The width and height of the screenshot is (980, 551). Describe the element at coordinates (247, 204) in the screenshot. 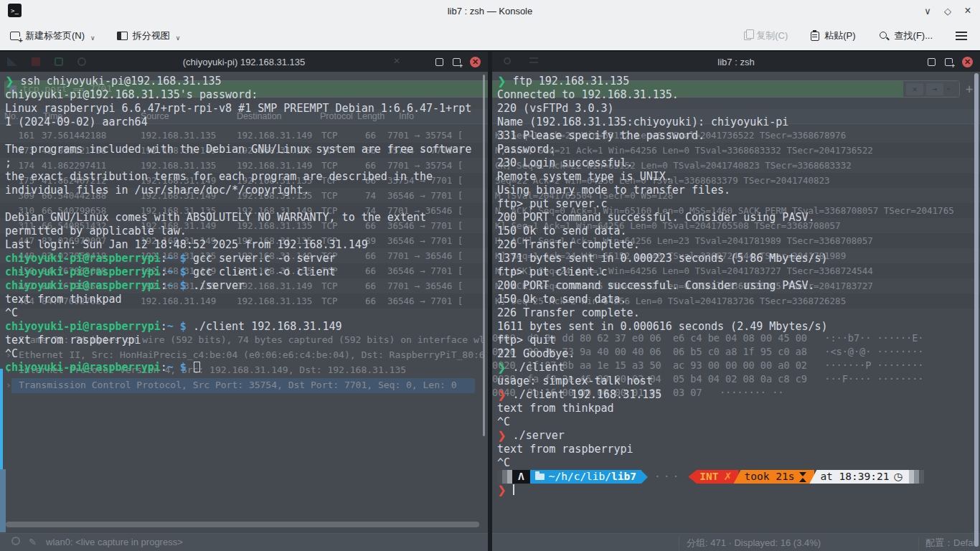

I see `terminal-line` at that location.